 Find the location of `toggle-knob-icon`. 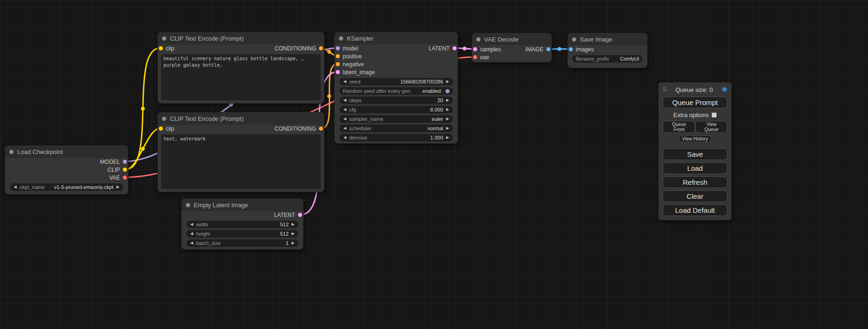

toggle-knob-icon is located at coordinates (447, 91).